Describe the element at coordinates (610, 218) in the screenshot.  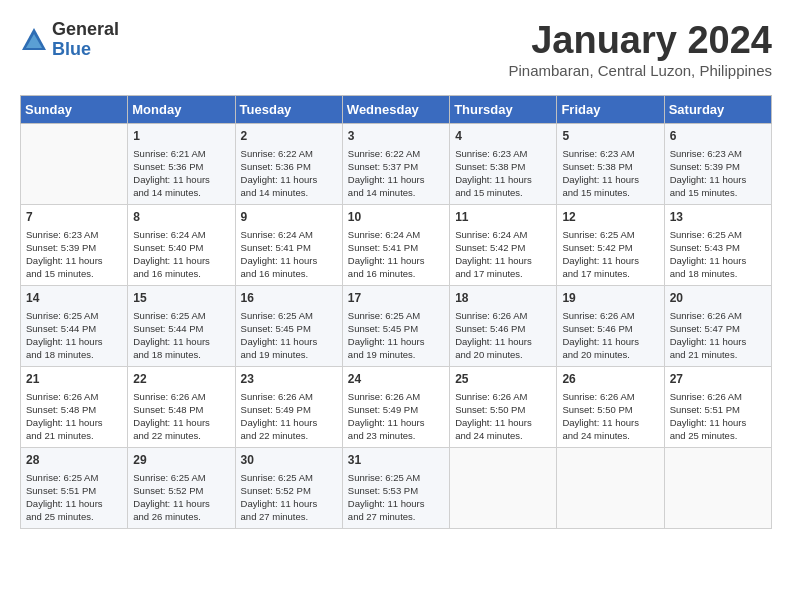
I see `day-number: 12` at that location.